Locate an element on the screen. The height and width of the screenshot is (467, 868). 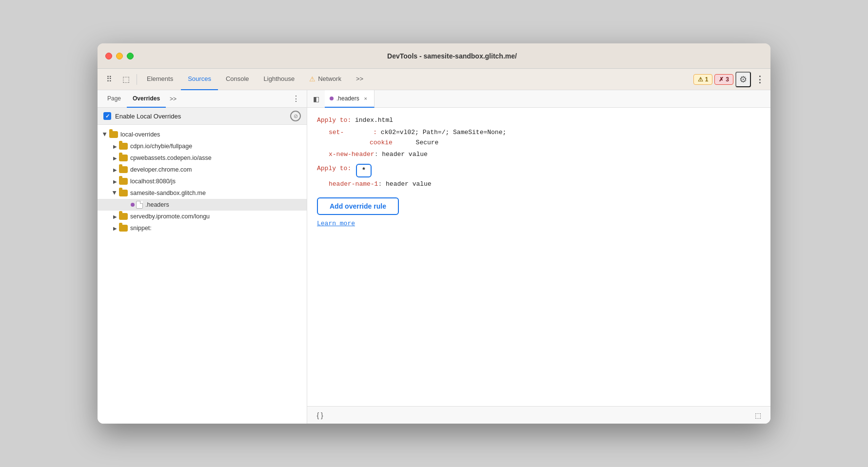
tree-item-headers-file: .headers is located at coordinates (202, 205).